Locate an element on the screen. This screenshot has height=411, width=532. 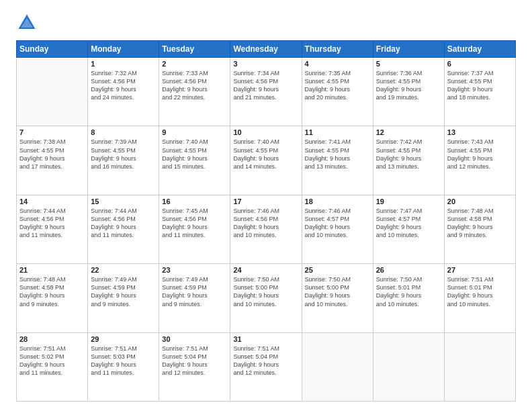
weekday-header: Sunday is located at coordinates (52, 50).